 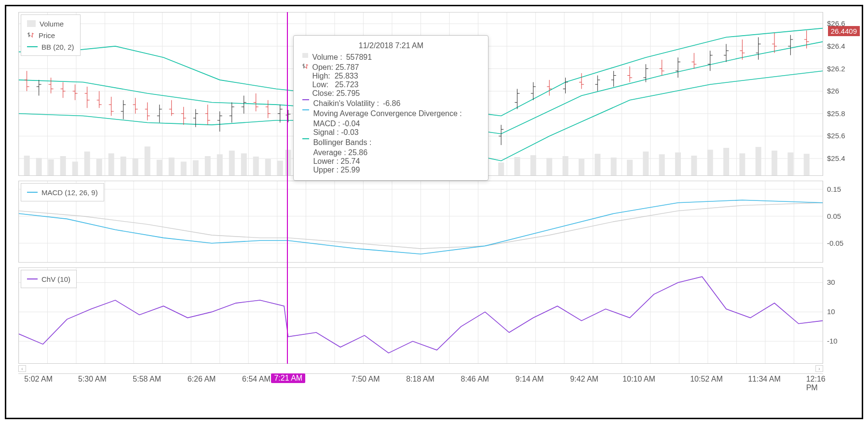 I want to click on macd-ytick: 0.15, so click(x=834, y=189).